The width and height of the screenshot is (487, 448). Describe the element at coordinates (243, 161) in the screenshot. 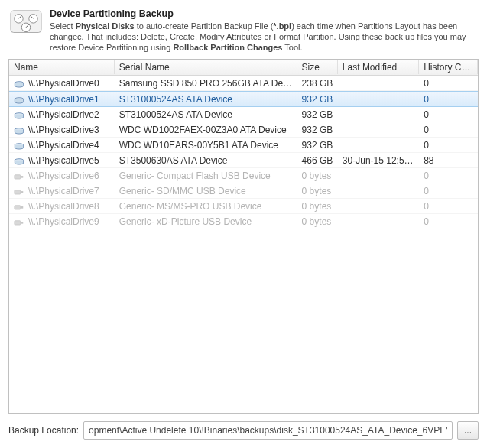

I see `table-row: \\.\PhysicalDrive5ST3500630AS ATA Device…` at that location.